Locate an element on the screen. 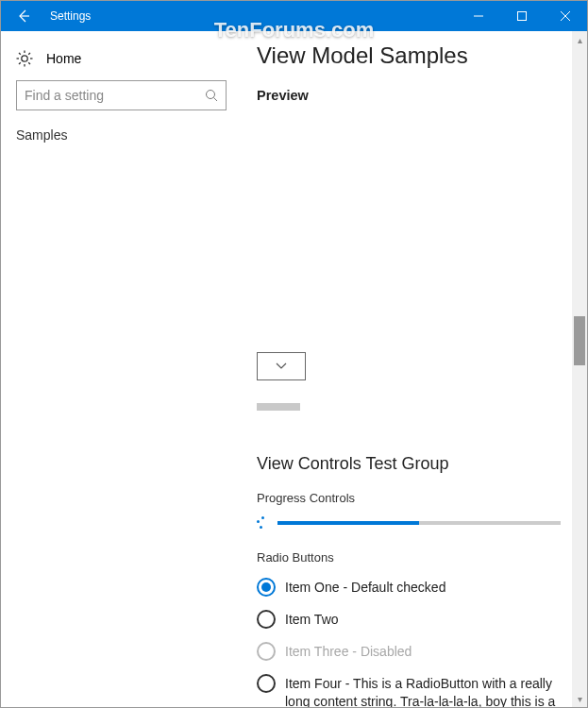 Image resolution: width=588 pixels, height=708 pixels. search-icon is located at coordinates (211, 95).